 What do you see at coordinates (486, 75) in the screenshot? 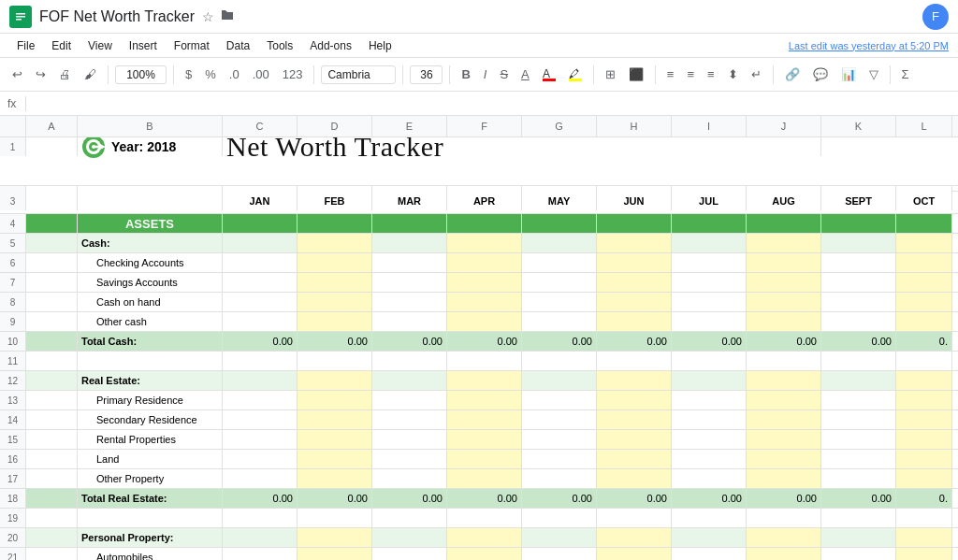
I see `italic-button: I` at bounding box center [486, 75].